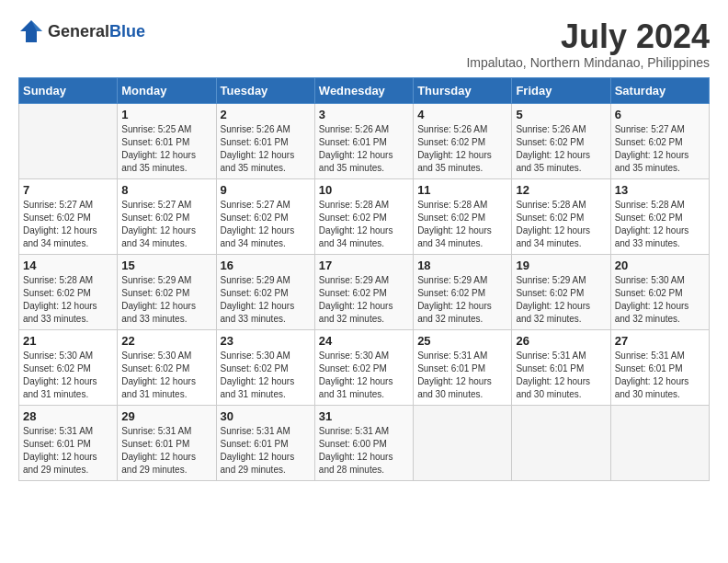 This screenshot has width=728, height=563. Describe the element at coordinates (167, 90) in the screenshot. I see `weekday-header-monday: Monday` at that location.